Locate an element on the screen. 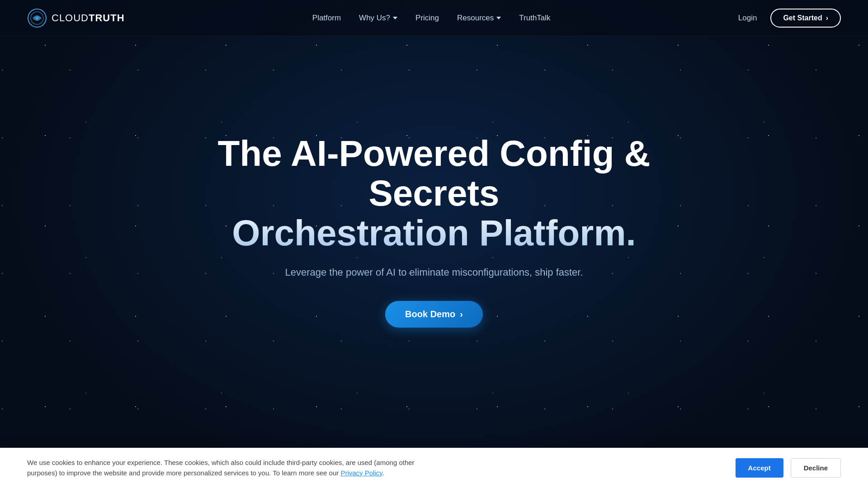 Image resolution: width=868 pixels, height=488 pixels. logo-text: CLOUDTRUTH is located at coordinates (88, 18).